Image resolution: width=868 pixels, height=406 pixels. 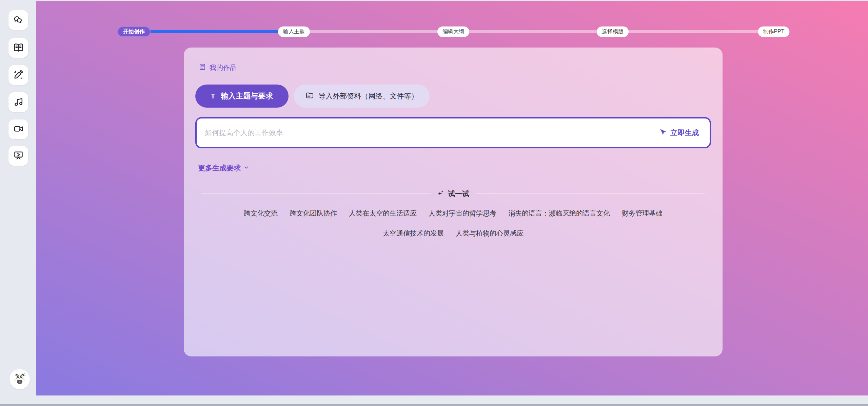 What do you see at coordinates (18, 130) in the screenshot?
I see `video-icon` at bounding box center [18, 130].